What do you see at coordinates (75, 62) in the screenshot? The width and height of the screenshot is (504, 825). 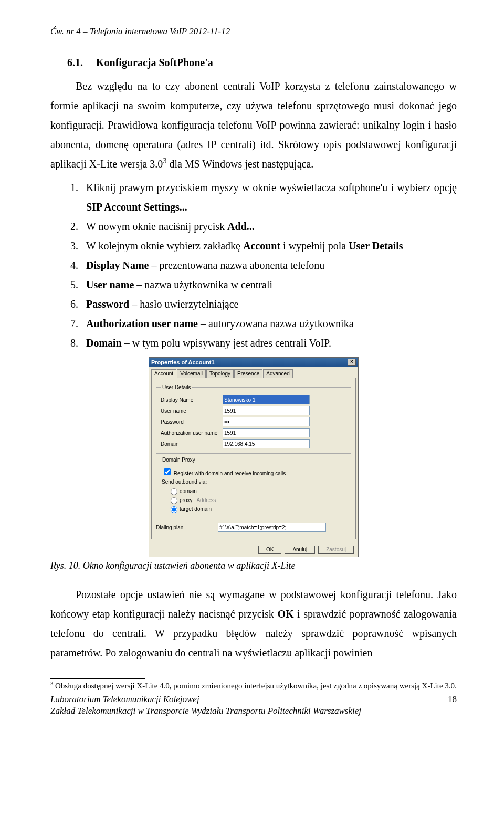 I see `section-number: 6.1.` at bounding box center [75, 62].